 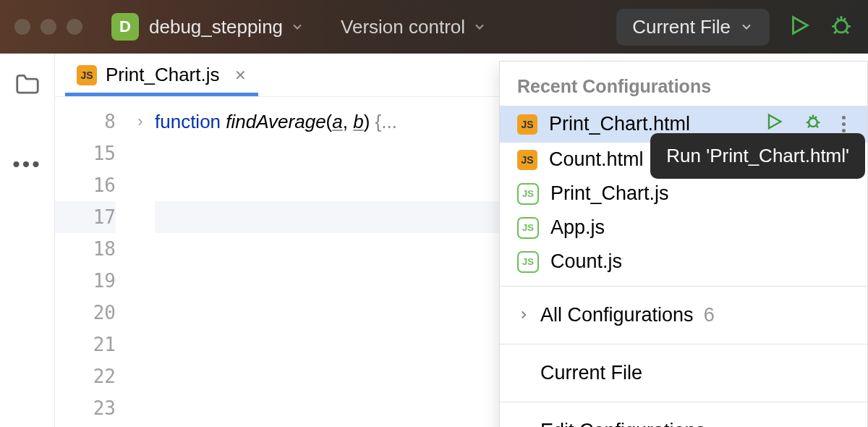 What do you see at coordinates (85, 217) in the screenshot?
I see `line-number: 17` at bounding box center [85, 217].